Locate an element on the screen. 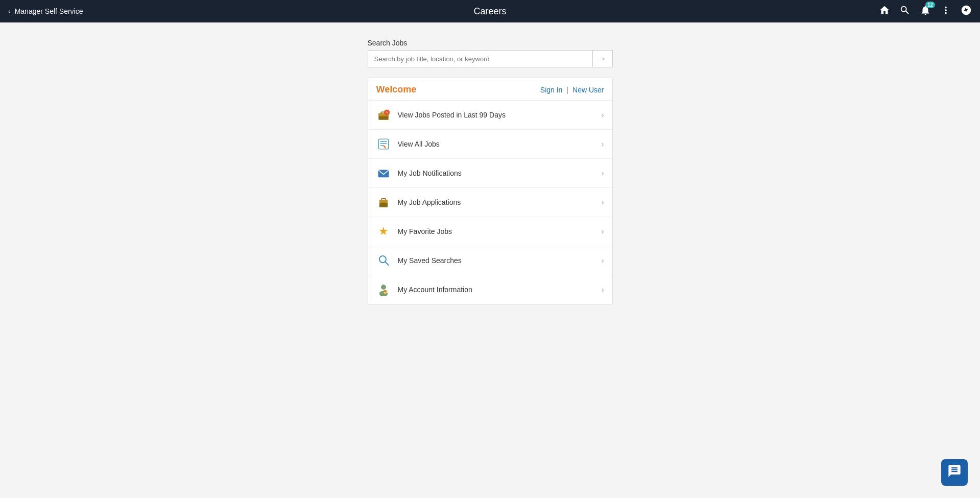 This screenshot has height=498, width=980. new-user-link: New User is located at coordinates (588, 90).